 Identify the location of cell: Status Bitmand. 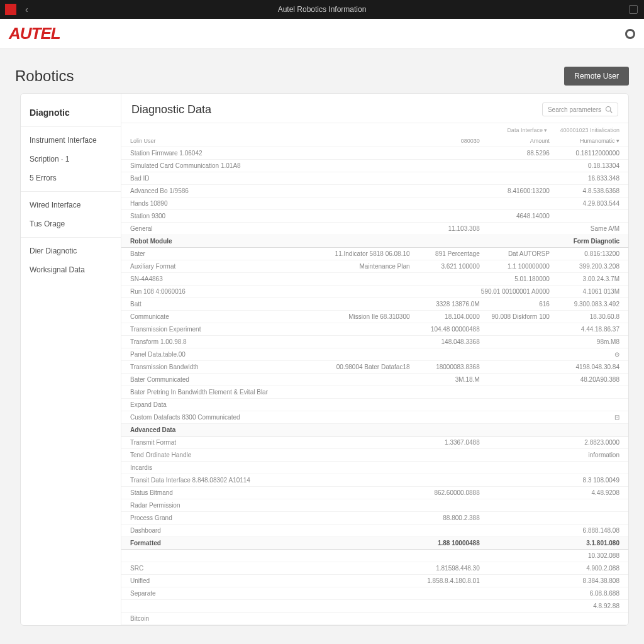
(223, 493).